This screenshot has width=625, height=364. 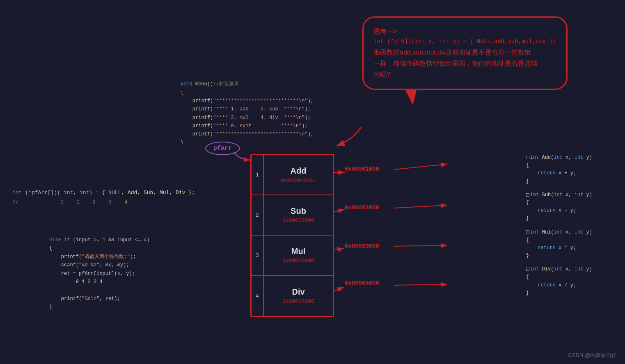 I want to click on addr-label-1: 0x00001000, so click(x=362, y=169).